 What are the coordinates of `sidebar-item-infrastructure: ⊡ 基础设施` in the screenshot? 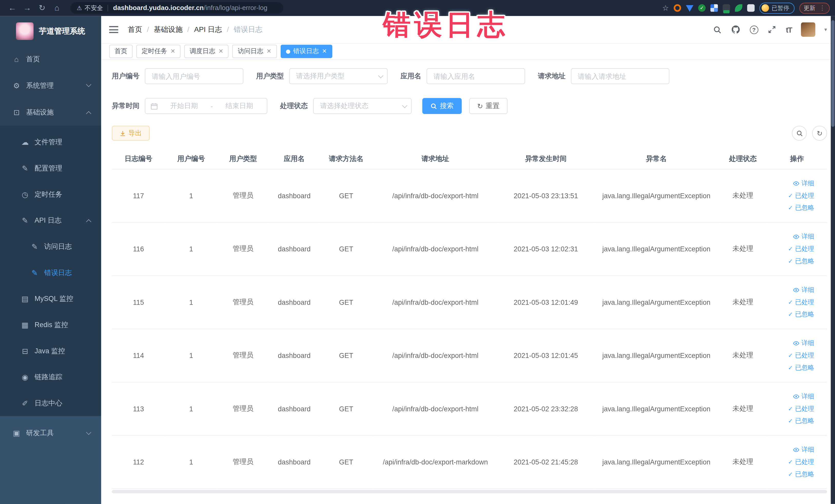 It's located at (50, 113).